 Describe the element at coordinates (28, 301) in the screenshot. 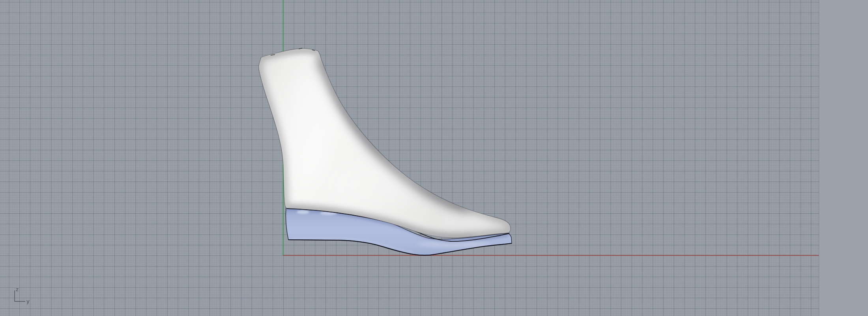

I see `axis-gizmo-y-label: y` at that location.